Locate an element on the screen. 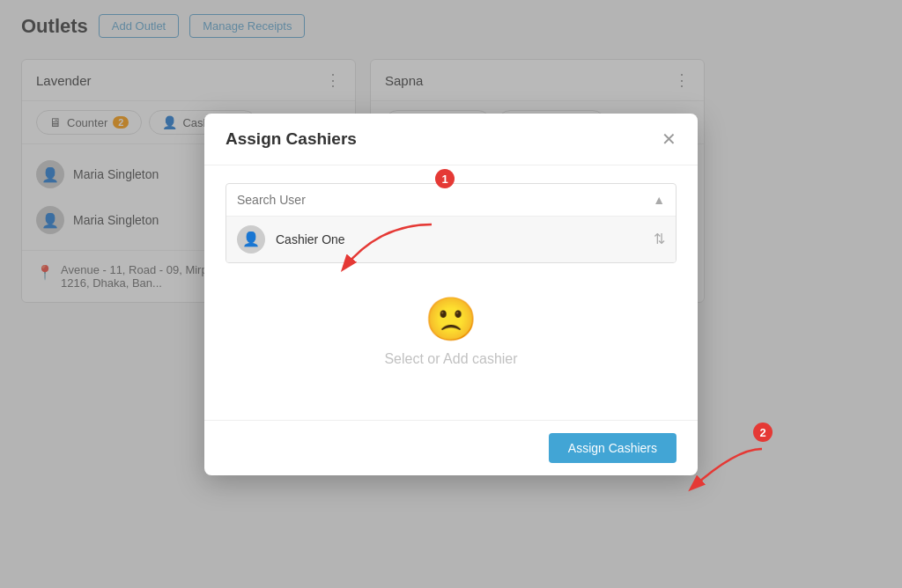 The image size is (902, 588). dropdown-item-cashier-one: 👤 Cashier One ⇅ is located at coordinates (451, 239).